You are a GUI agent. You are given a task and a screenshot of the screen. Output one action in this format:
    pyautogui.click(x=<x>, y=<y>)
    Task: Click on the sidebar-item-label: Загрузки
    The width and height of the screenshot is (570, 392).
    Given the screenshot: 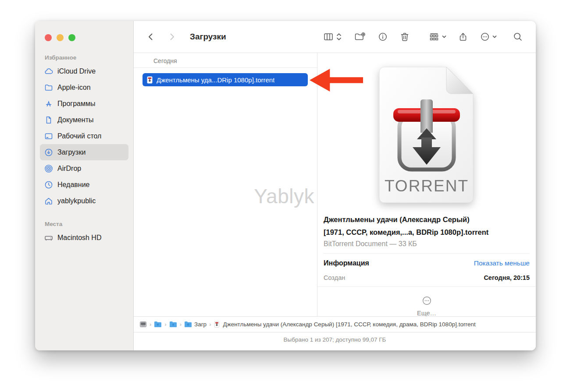 What is the action you would take?
    pyautogui.click(x=71, y=152)
    